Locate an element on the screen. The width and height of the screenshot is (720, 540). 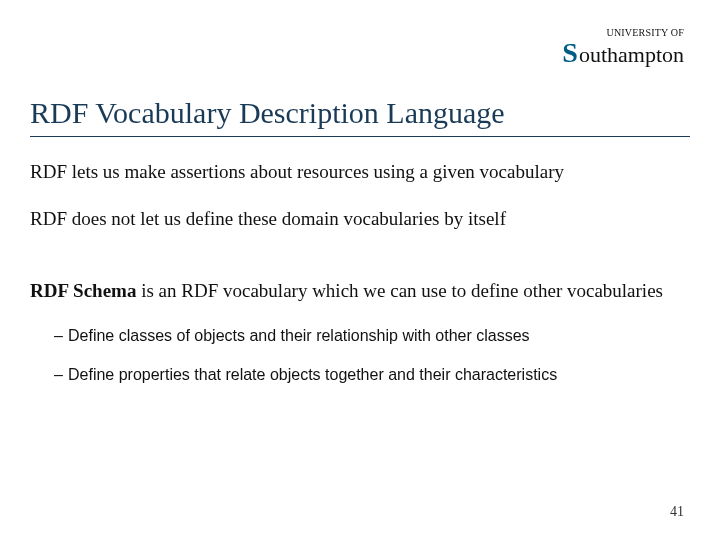
logo-mark-icon: S is located at coordinates (570, 53).